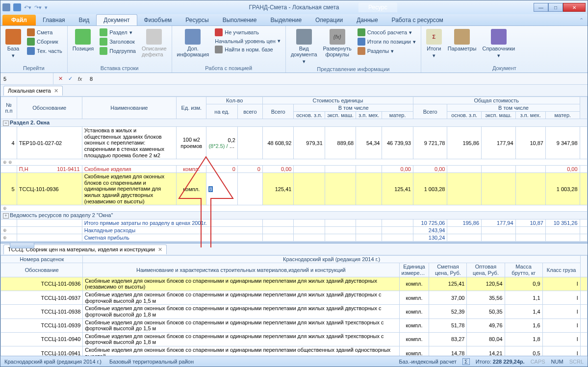 The height and width of the screenshot is (367, 588). Describe the element at coordinates (229, 68) in the screenshot. I see `ribbon-group-position: Работа с позицией` at that location.